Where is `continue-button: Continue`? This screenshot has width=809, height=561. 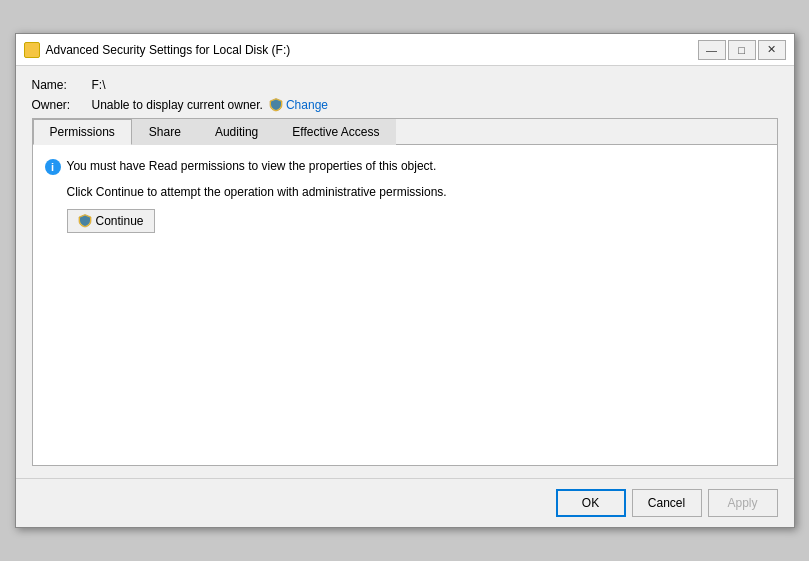 continue-button: Continue is located at coordinates (111, 221).